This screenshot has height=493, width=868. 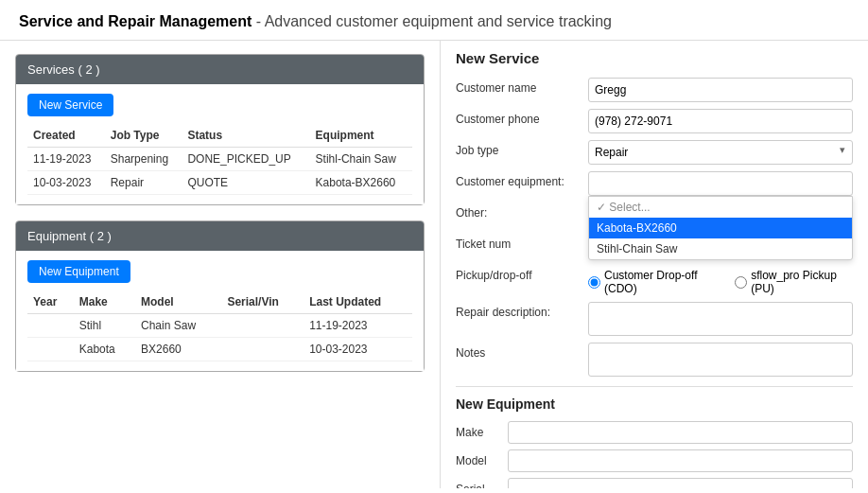 What do you see at coordinates (57, 237) in the screenshot?
I see `equipment-title: Equipment` at bounding box center [57, 237].